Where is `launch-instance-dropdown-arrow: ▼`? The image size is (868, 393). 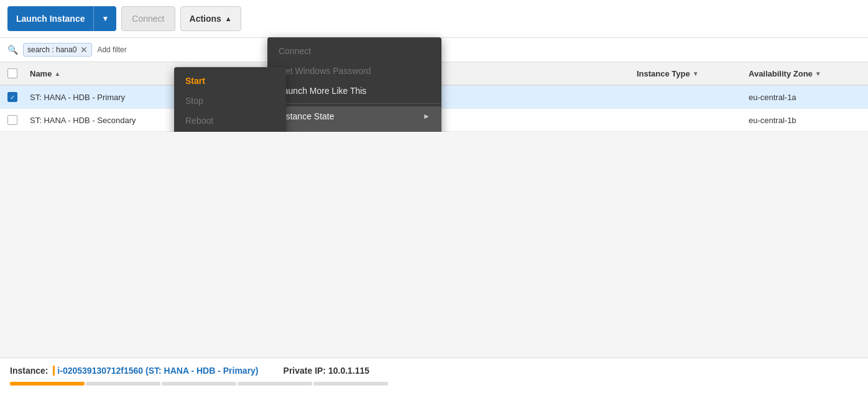 launch-instance-dropdown-arrow: ▼ is located at coordinates (105, 19).